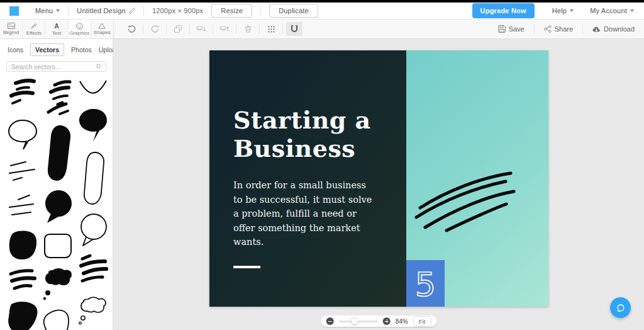  What do you see at coordinates (57, 29) in the screenshot?
I see `tab-text: A Text` at bounding box center [57, 29].